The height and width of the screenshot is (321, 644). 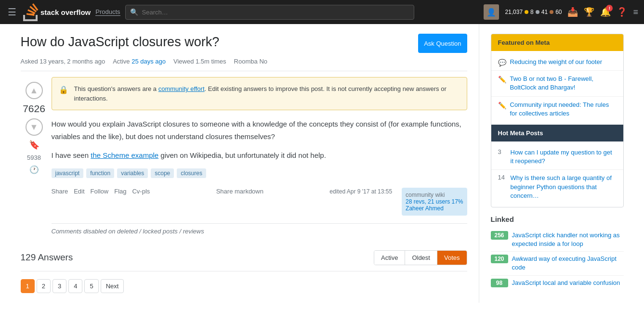 What do you see at coordinates (43, 286) in the screenshot?
I see `page-2-button: 2` at bounding box center [43, 286].